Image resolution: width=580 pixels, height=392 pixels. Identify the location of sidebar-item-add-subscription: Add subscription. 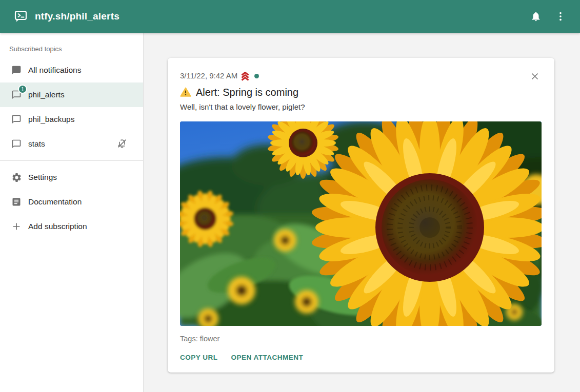
(72, 226).